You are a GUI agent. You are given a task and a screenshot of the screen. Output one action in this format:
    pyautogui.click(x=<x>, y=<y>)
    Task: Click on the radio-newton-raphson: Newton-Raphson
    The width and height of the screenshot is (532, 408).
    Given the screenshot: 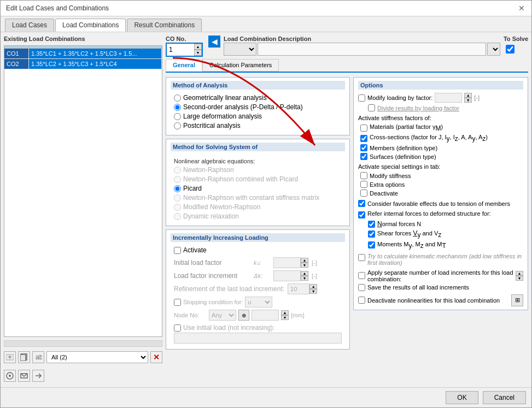 What is the action you would take?
    pyautogui.click(x=258, y=170)
    